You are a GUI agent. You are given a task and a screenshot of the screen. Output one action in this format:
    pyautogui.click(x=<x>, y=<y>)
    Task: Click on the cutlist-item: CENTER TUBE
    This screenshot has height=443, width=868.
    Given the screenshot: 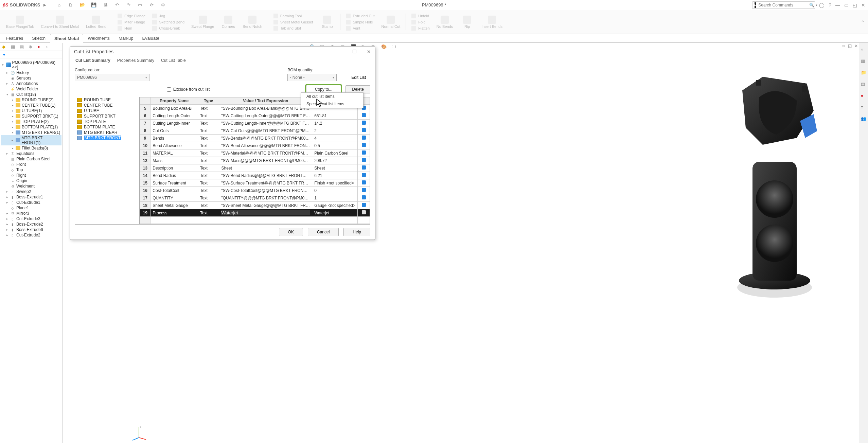 What is the action you would take?
    pyautogui.click(x=107, y=105)
    